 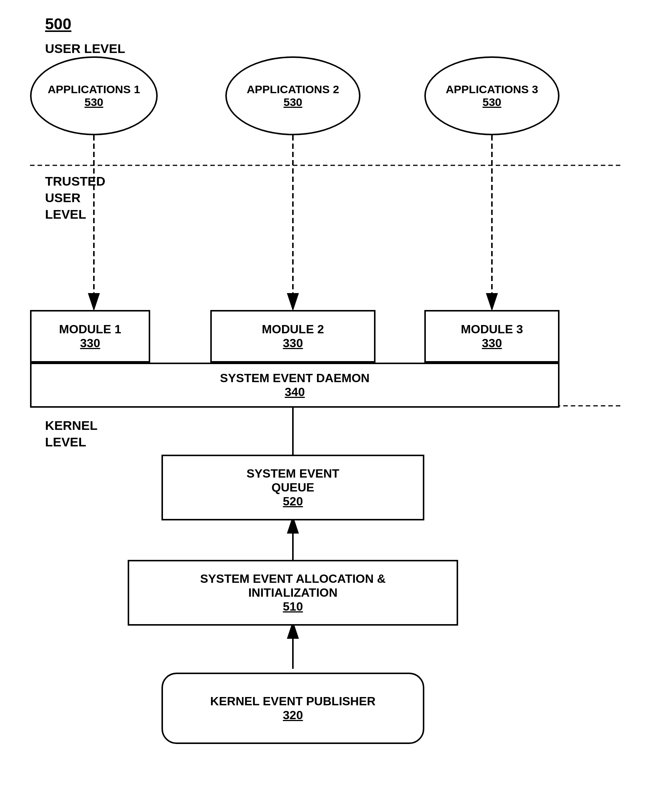 What do you see at coordinates (72, 433) in the screenshot?
I see `kernel-level-label: KERNELLEVEL` at bounding box center [72, 433].